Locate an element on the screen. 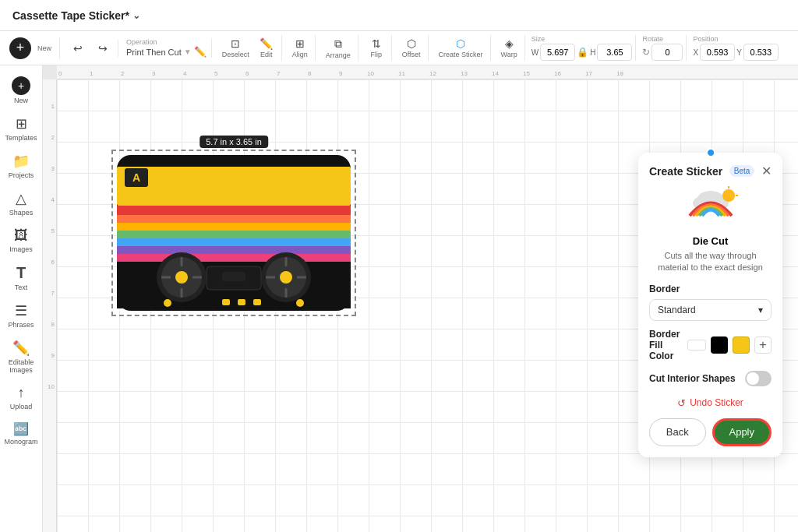 This screenshot has height=532, width=798. x-position-input is located at coordinates (717, 52).